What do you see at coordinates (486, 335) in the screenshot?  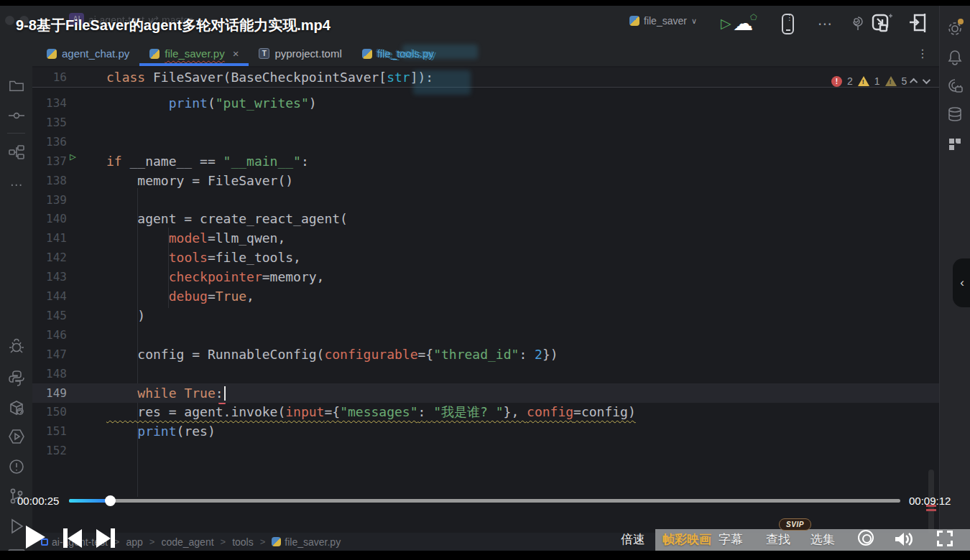 I see `code-line-146: 146` at bounding box center [486, 335].